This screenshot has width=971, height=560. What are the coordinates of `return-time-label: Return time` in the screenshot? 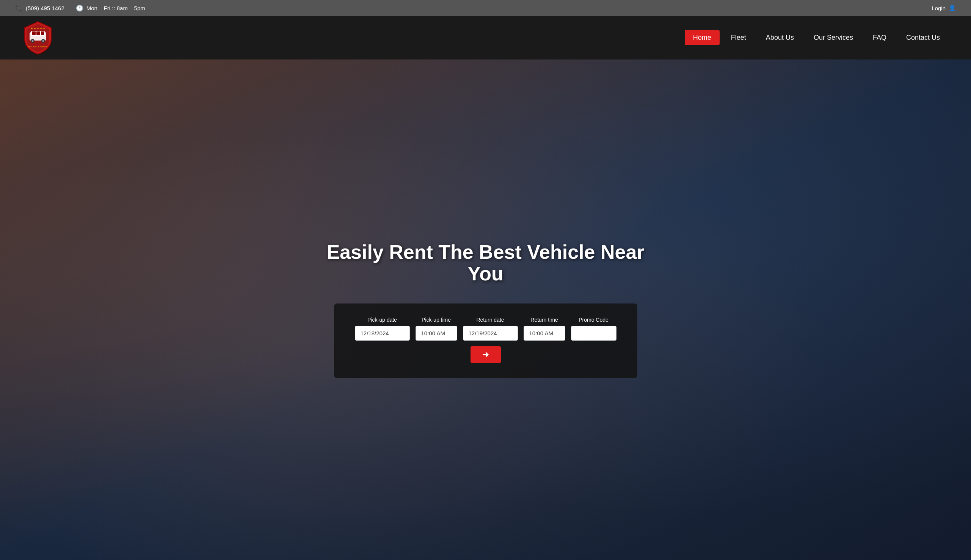 It's located at (545, 320).